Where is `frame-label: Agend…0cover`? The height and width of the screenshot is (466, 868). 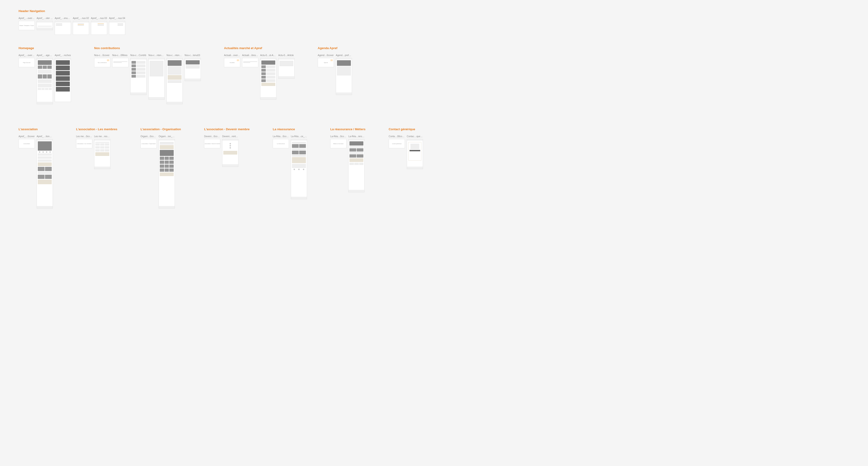
frame-label: Agend…0cover is located at coordinates (326, 55).